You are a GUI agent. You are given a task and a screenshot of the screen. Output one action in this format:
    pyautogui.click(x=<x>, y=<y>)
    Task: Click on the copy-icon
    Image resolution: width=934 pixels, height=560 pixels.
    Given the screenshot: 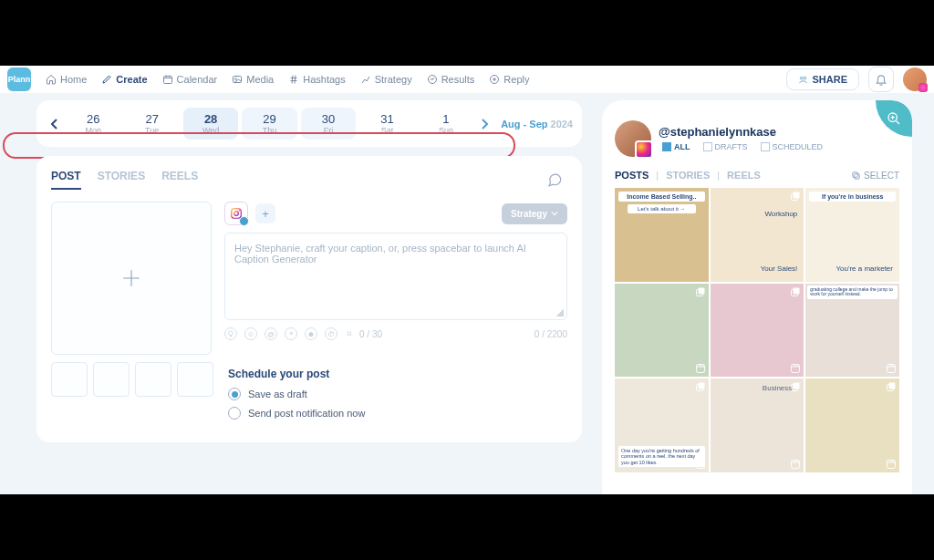 What is the action you would take?
    pyautogui.click(x=856, y=175)
    